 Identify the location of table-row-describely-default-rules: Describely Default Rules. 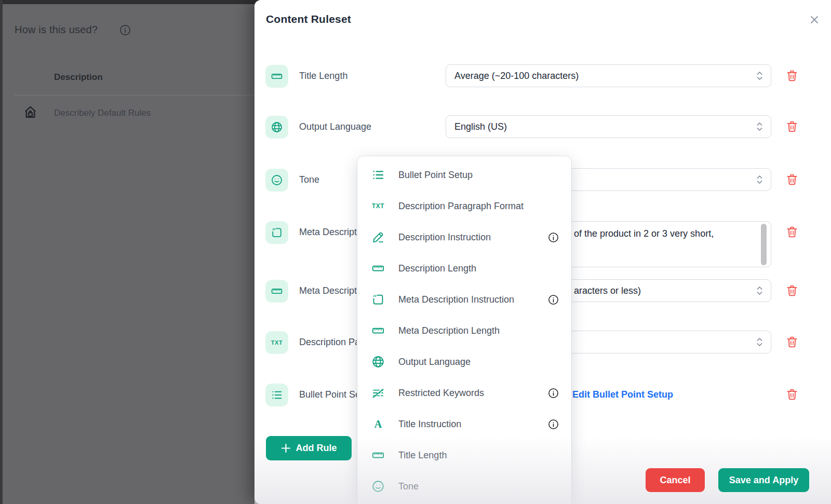
(102, 113).